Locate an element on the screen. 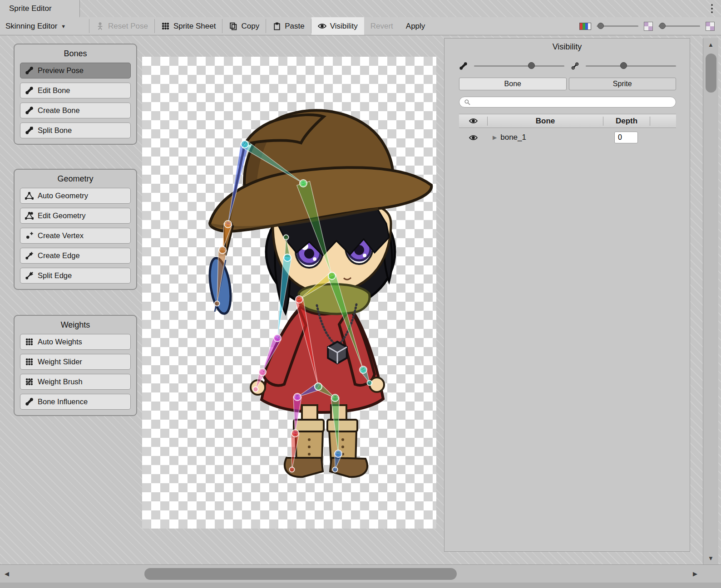 Image resolution: width=721 pixels, height=588 pixels. toolbar-right-controls is located at coordinates (650, 26).